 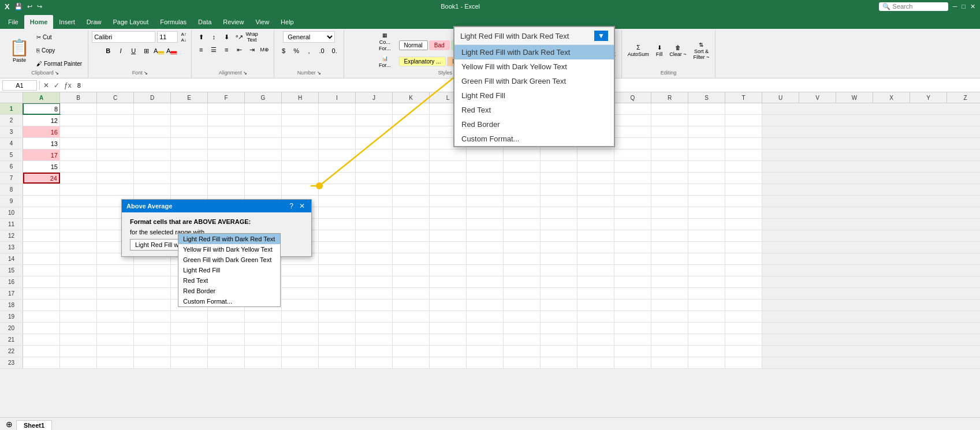 I want to click on cell-G7, so click(x=263, y=178).